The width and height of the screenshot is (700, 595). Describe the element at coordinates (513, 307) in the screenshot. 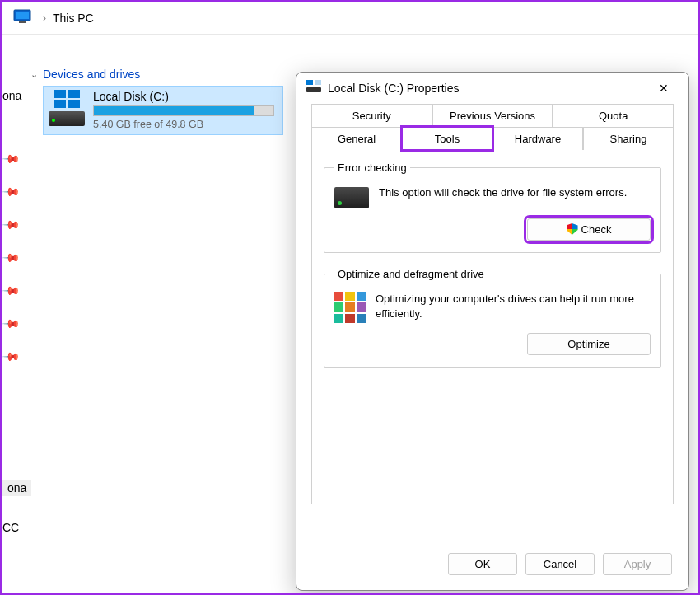

I see `optimize-description: Optimizing your computer's drives can he…` at that location.